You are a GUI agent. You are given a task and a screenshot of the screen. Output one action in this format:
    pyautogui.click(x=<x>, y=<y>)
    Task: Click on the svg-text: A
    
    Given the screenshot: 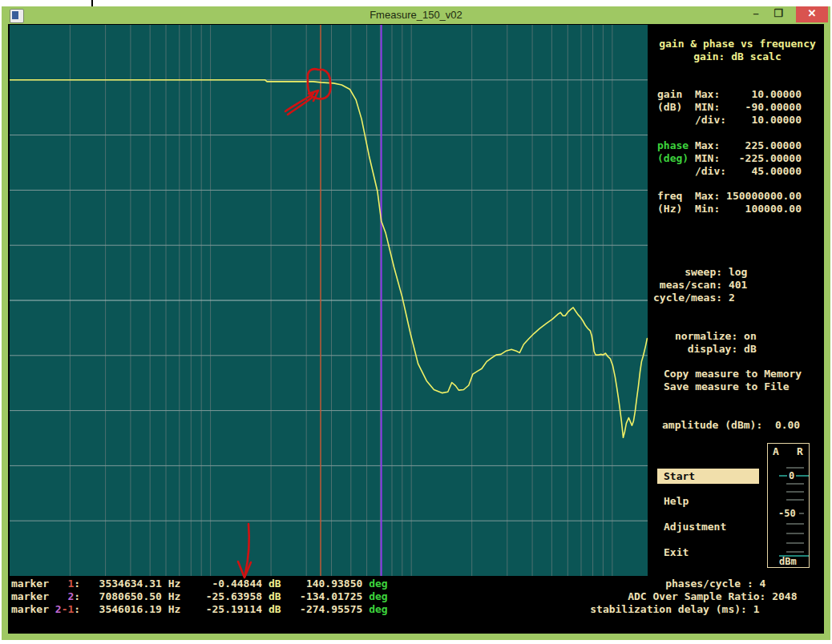 What is the action you would take?
    pyautogui.click(x=776, y=452)
    